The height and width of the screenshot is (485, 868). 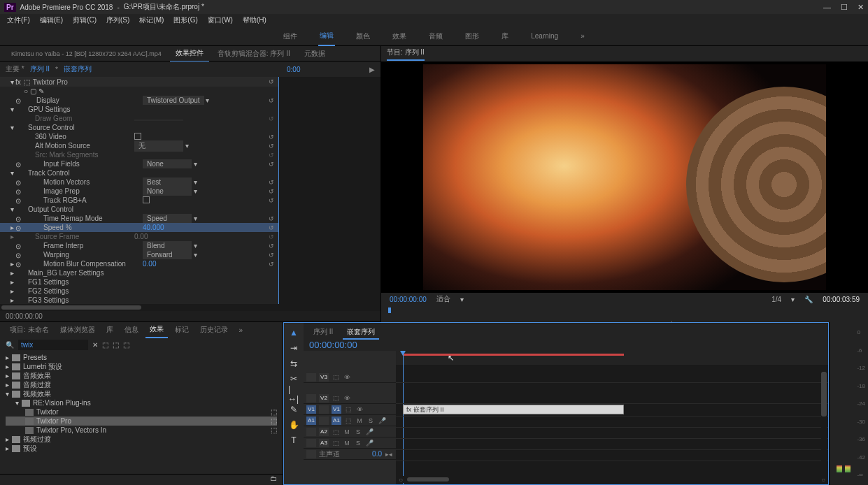 I want to click on tab-libraries: 库, so click(x=110, y=330).